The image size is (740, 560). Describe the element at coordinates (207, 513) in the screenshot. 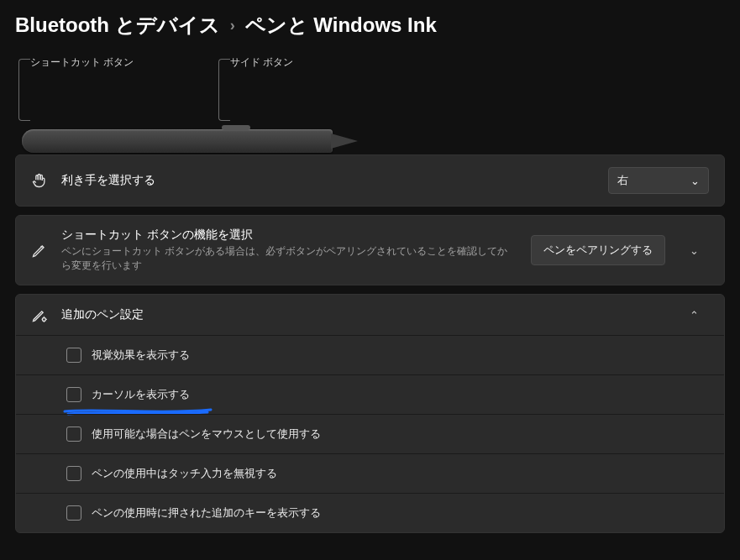

I see `option-label: ペンの使用時に押された追加のキーを表示する` at that location.